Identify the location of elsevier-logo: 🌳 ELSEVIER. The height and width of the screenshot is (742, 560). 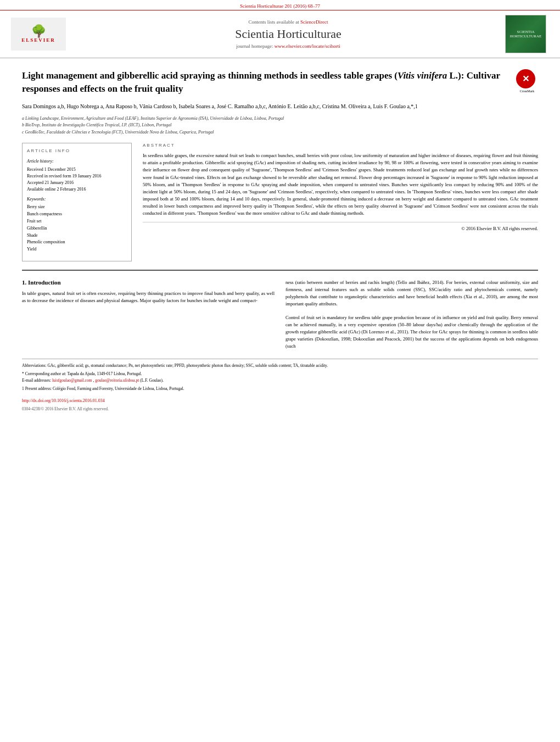
(41, 34).